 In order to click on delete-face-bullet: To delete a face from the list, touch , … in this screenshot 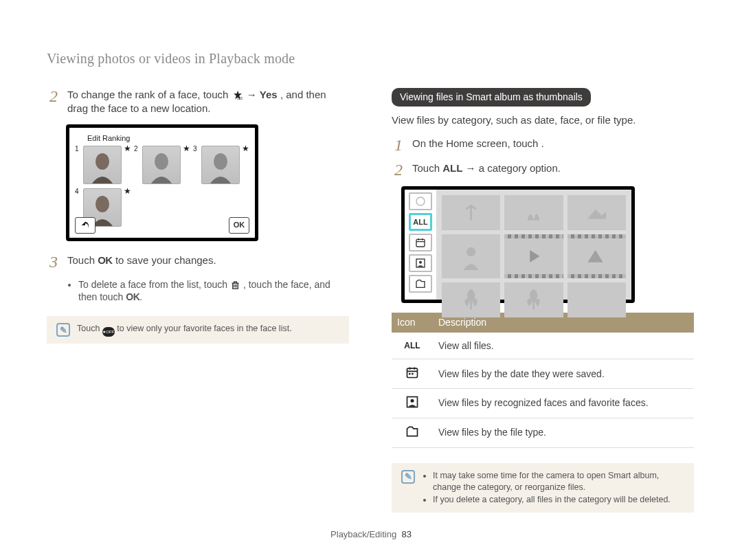, I will do `click(209, 291)`.